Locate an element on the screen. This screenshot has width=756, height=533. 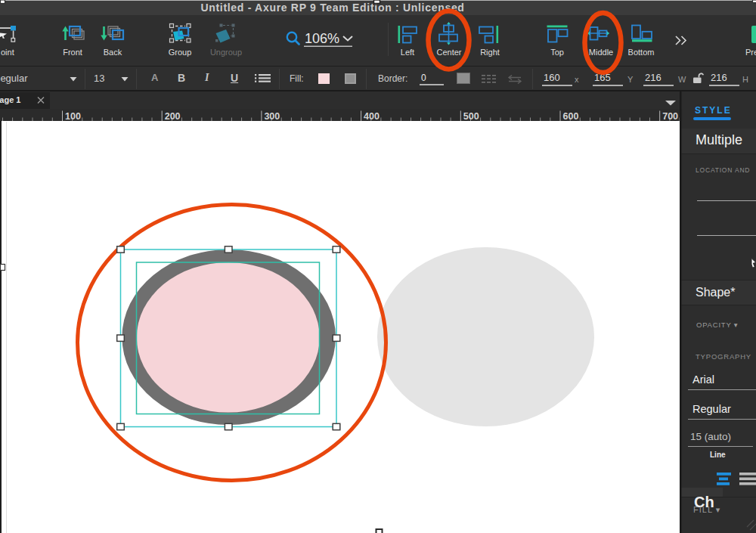
svg-text: 100 is located at coordinates (73, 116).